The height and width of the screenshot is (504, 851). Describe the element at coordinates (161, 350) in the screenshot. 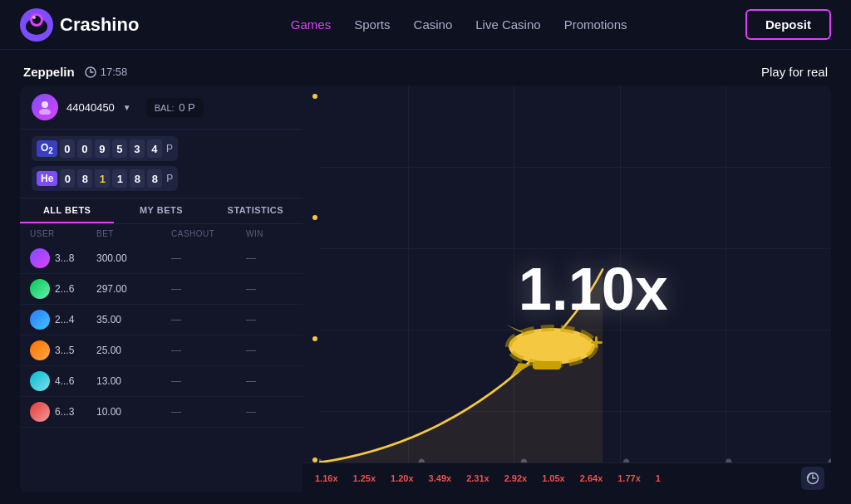

I see `table-row: 3...5 25.00 — —` at that location.